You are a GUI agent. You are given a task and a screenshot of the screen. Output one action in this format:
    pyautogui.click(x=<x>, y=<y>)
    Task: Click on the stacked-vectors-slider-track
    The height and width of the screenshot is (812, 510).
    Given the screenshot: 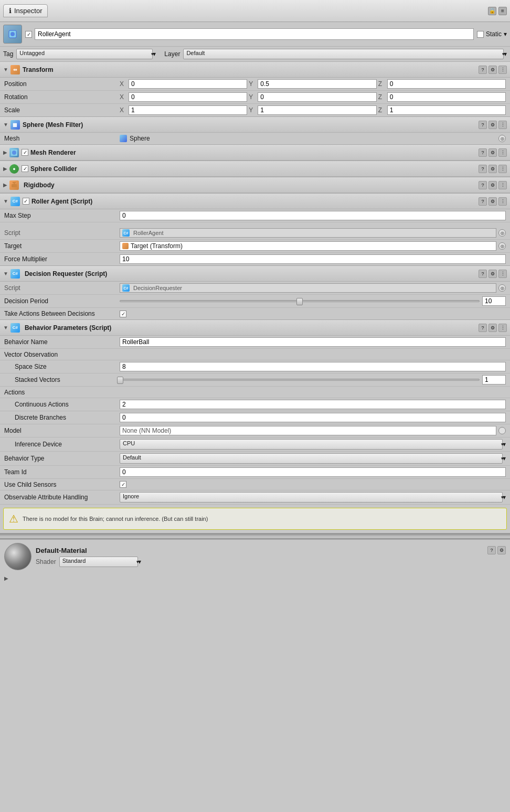 What is the action you would take?
    pyautogui.click(x=300, y=380)
    